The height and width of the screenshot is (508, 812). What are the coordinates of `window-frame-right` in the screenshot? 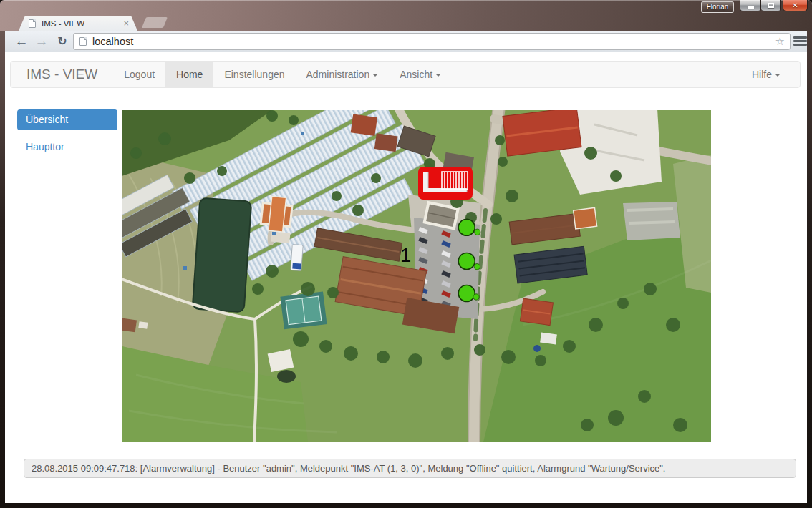 It's located at (809, 269).